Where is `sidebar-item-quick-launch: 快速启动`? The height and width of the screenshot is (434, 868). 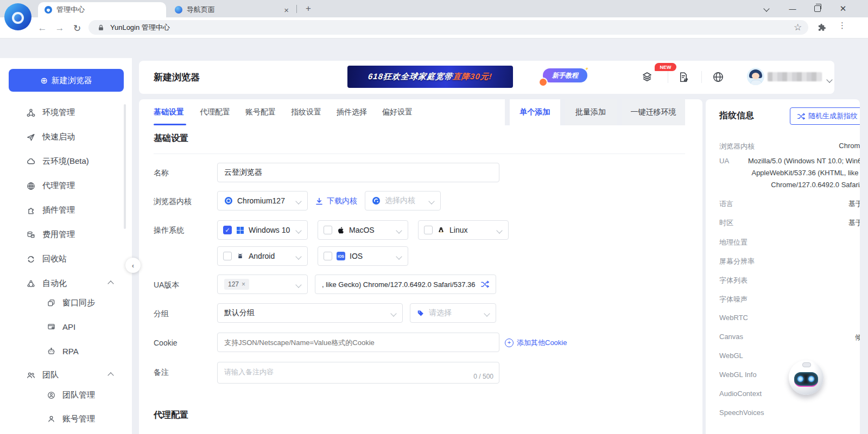
sidebar-item-quick-launch: 快速启动 is located at coordinates (65, 137).